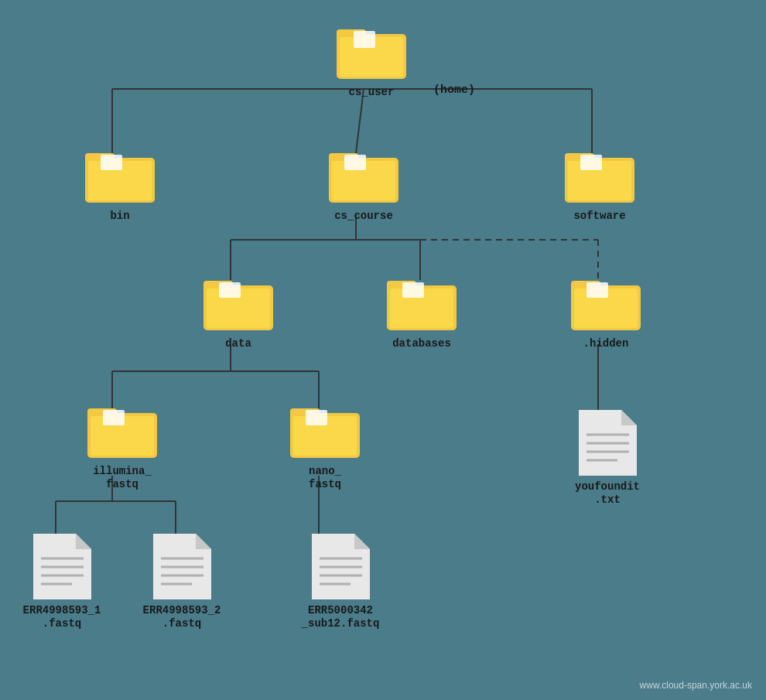  What do you see at coordinates (607, 343) in the screenshot?
I see `label-hidden: .hidden` at bounding box center [607, 343].